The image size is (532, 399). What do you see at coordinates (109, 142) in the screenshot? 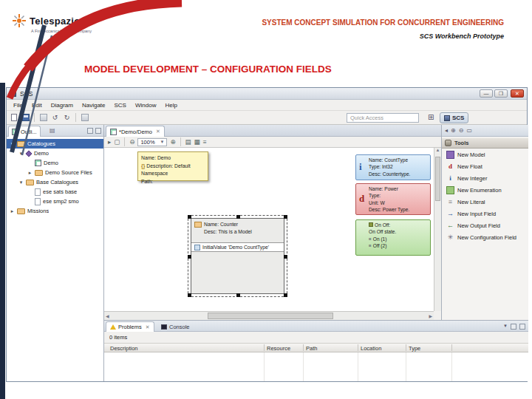
I see `select-tool-icon: ▸` at bounding box center [109, 142].